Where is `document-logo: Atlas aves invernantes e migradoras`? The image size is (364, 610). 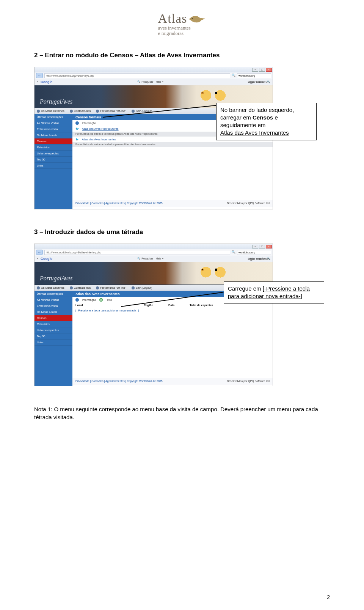 document-logo: Atlas aves invernantes e migradoras is located at coordinates (182, 24).